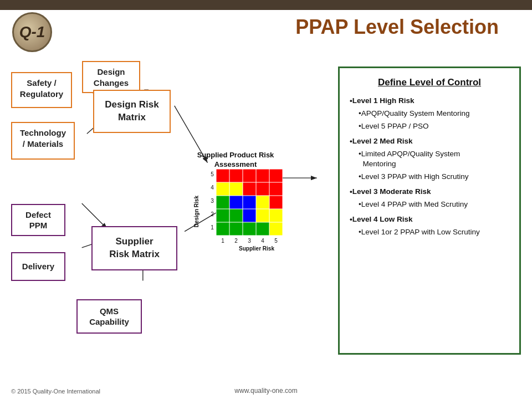 The height and width of the screenshot is (399, 532). Describe the element at coordinates (266, 5) in the screenshot. I see `header-bar` at that location.